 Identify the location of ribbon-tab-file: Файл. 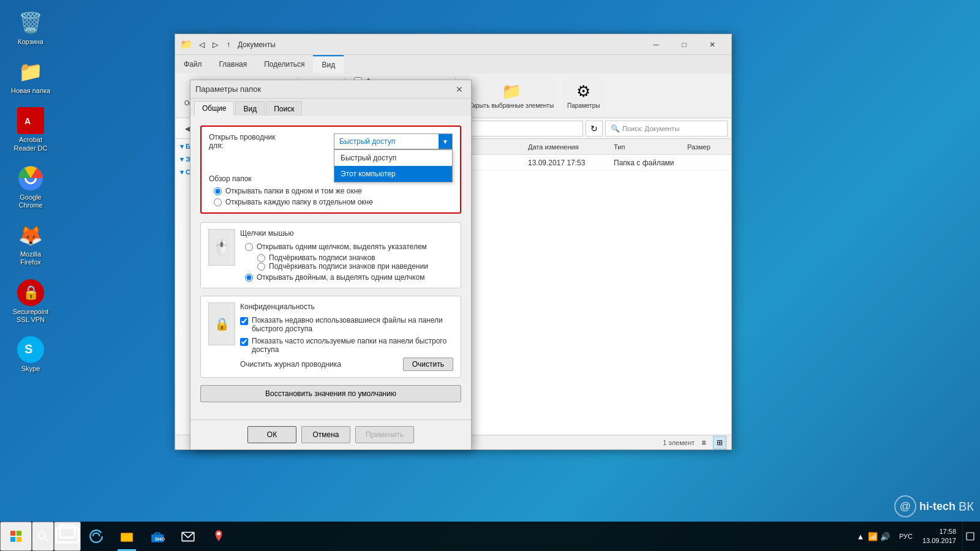
(193, 64).